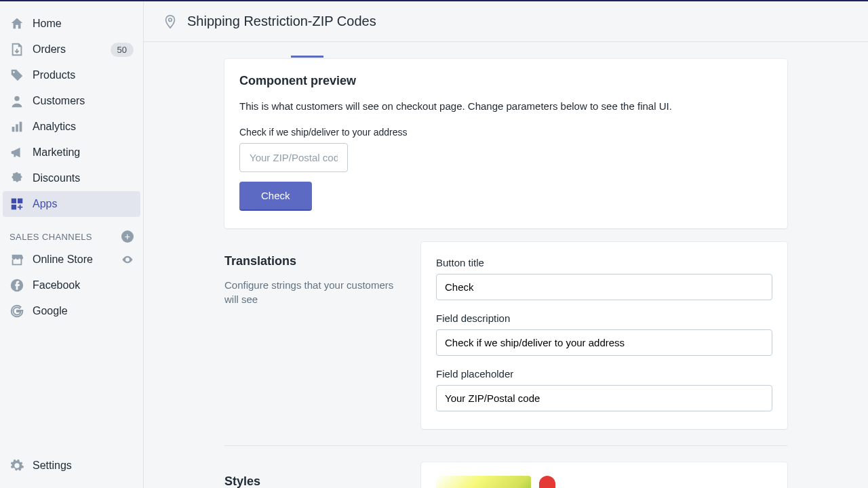 Image resolution: width=868 pixels, height=488 pixels. I want to click on channel-google: Google, so click(72, 311).